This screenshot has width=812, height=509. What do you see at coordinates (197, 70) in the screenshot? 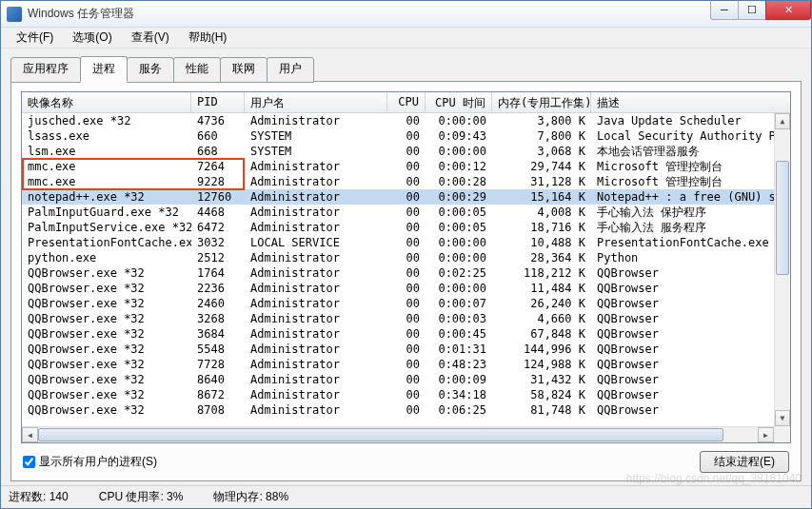
I see `tab-performance: 性能` at bounding box center [197, 70].